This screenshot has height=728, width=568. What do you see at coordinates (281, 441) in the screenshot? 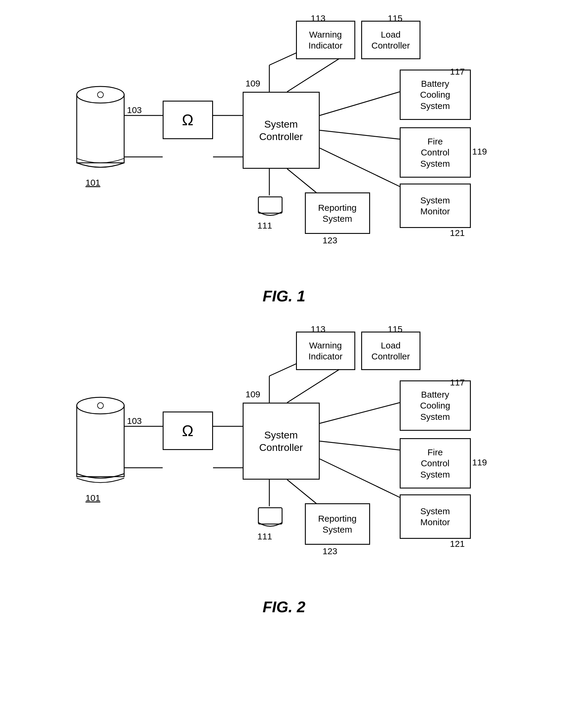
I see `system-controller-box-fig2: SystemController` at bounding box center [281, 441].